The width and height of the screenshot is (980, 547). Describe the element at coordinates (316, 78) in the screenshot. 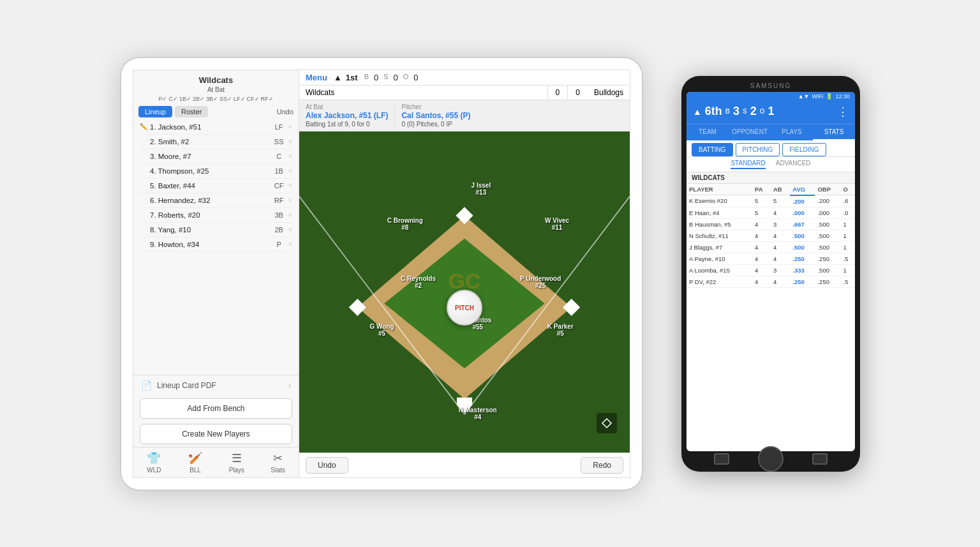

I see `menu-button: Menu` at that location.